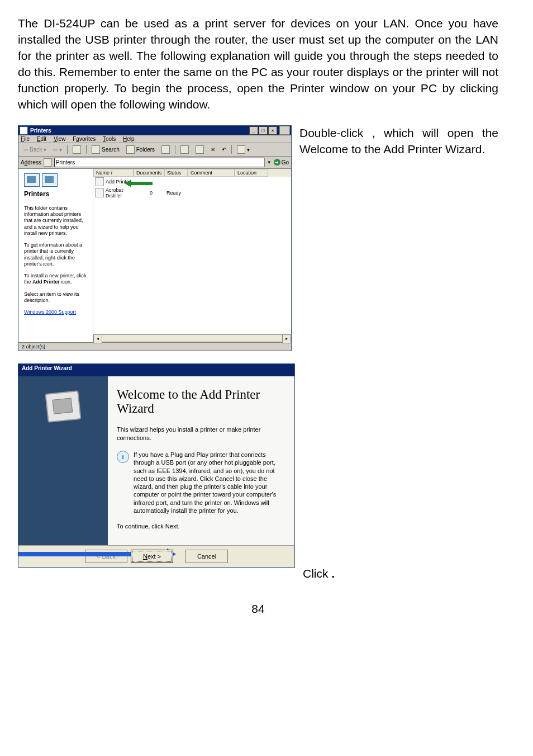 The image size is (533, 756). What do you see at coordinates (263, 131) in the screenshot?
I see `maximize-button: □` at bounding box center [263, 131].